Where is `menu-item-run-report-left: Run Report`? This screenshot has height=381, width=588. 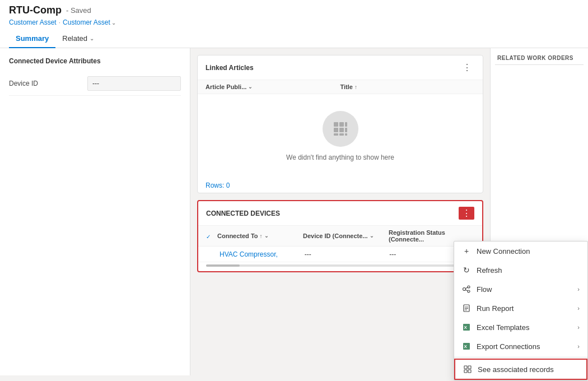
menu-item-run-report-left: Run Report is located at coordinates (488, 308).